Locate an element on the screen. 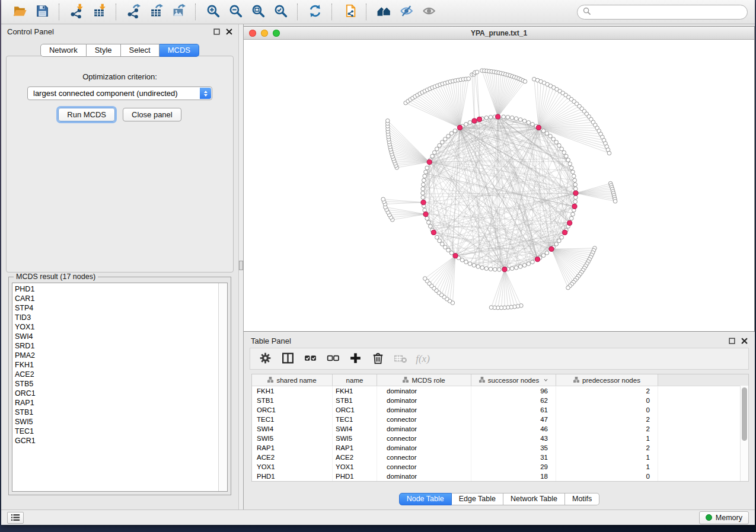  search-input is located at coordinates (668, 12).